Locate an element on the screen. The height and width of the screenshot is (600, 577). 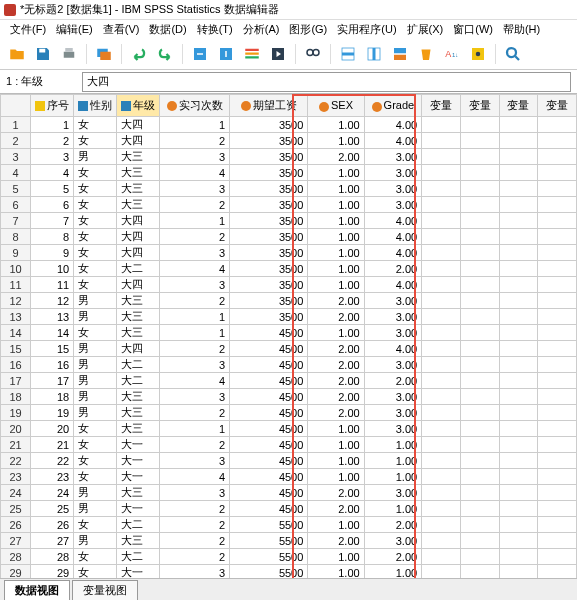
cell: 5 is located at coordinates (52, 189).